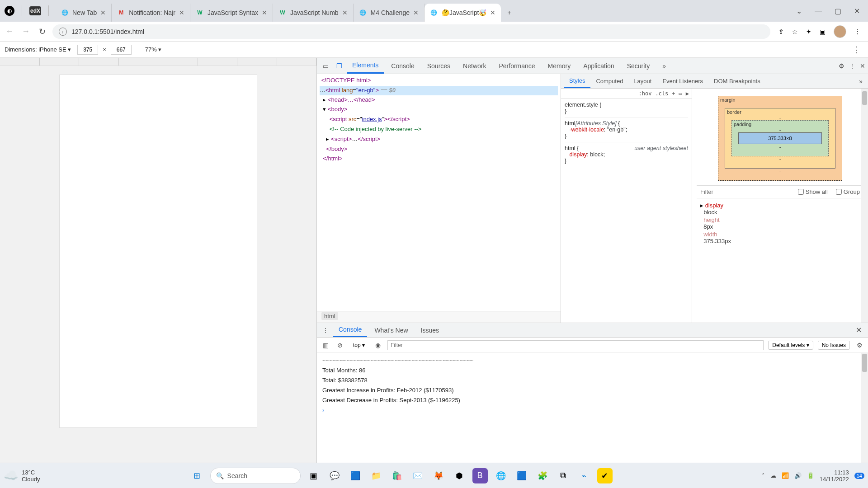 This screenshot has height=488, width=868. Describe the element at coordinates (763, 475) in the screenshot. I see `chevron-up-icon: ˄` at that location.